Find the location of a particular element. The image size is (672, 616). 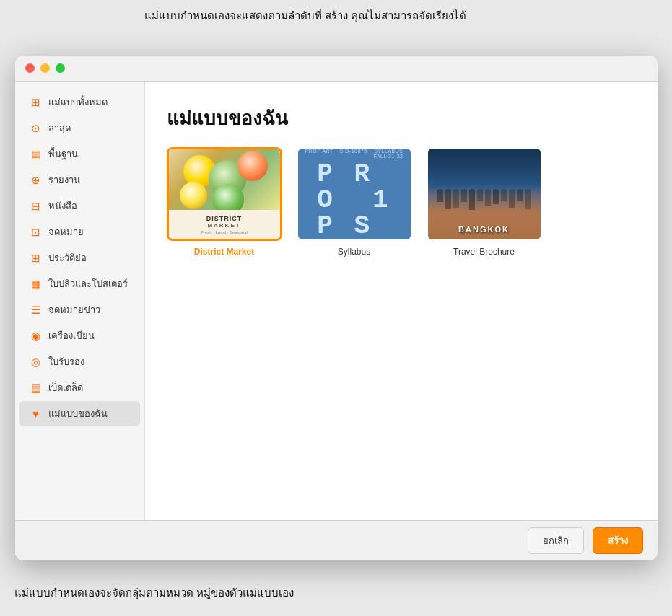

template-thumb-district: DISTRICT MARKET Fresh · Local · Seasonal is located at coordinates (224, 194).